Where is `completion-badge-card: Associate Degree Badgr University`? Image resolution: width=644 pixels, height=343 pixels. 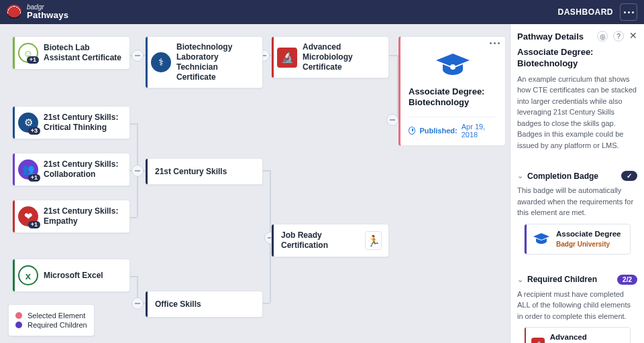 completion-badge-card: Associate Degree Badgr University is located at coordinates (577, 239).